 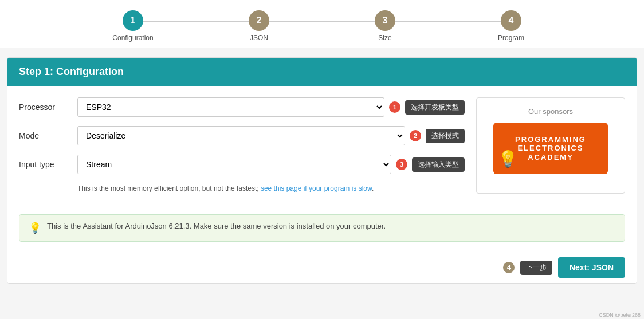 I want to click on info-box: 💡 This is the Assistant for ArduinoJson …, so click(x=322, y=228).